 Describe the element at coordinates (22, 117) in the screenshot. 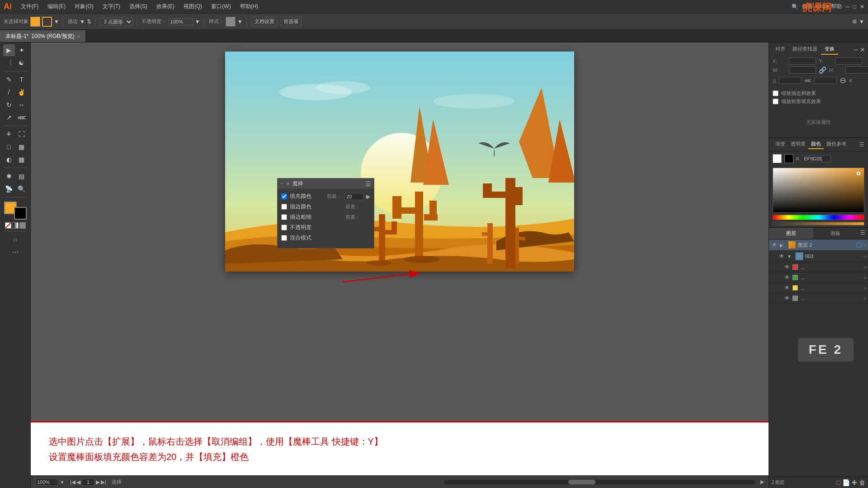

I see `shear-tool-btn: ⋘` at that location.